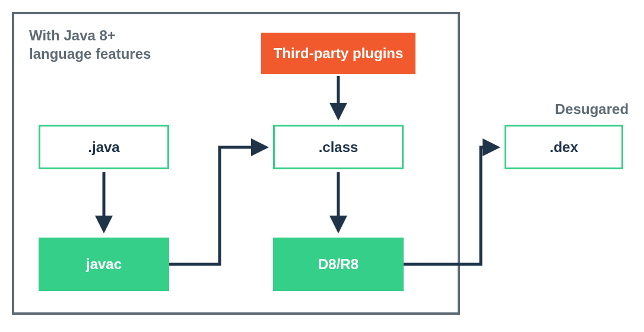 This screenshot has width=644, height=332. Describe the element at coordinates (338, 264) in the screenshot. I see `node-d8r8-label: D8/R8` at that location.